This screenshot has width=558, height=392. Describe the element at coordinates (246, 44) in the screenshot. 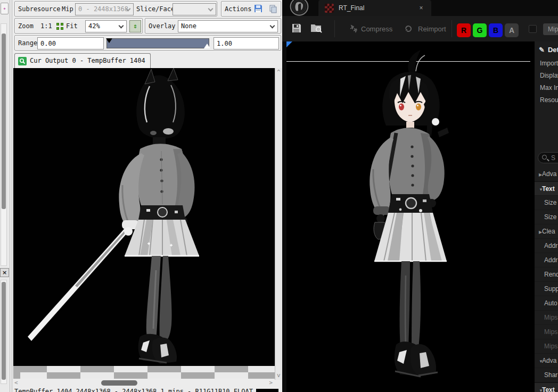

I see `range-max-input` at that location.